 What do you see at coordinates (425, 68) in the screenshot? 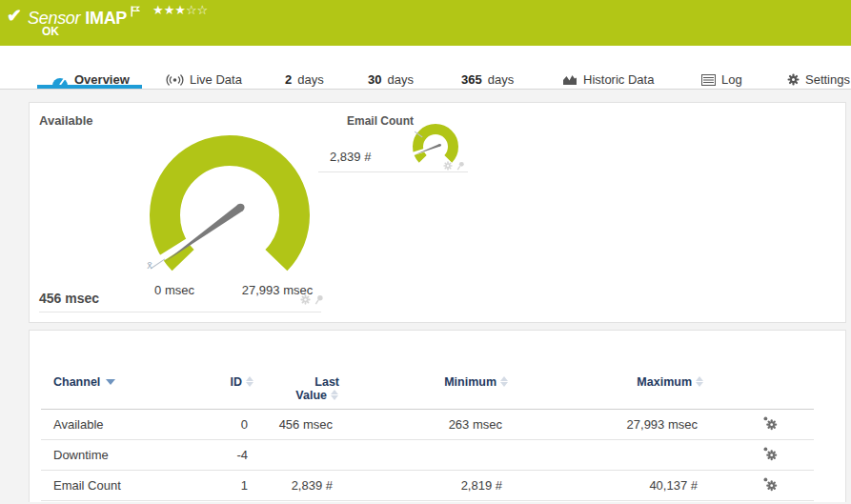
I see `tab-bar: Overview Live Data 2 days 30 days 365 da…` at bounding box center [425, 68].